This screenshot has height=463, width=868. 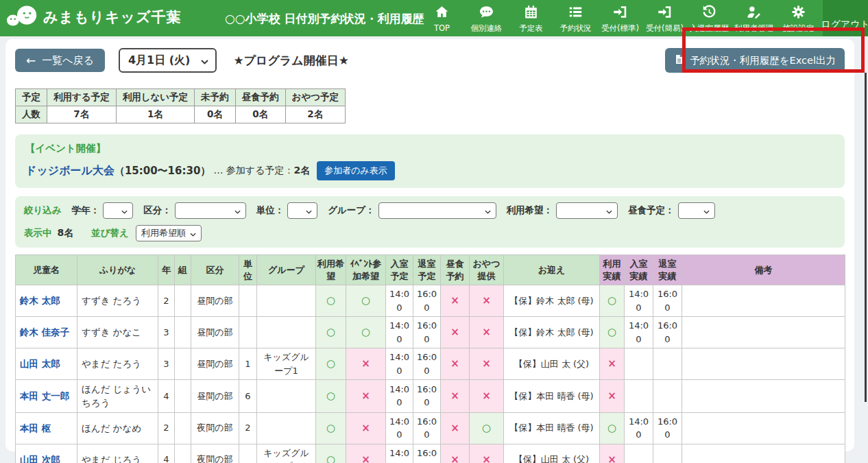 I want to click on nav-item-1: 個別連絡, so click(x=487, y=18).